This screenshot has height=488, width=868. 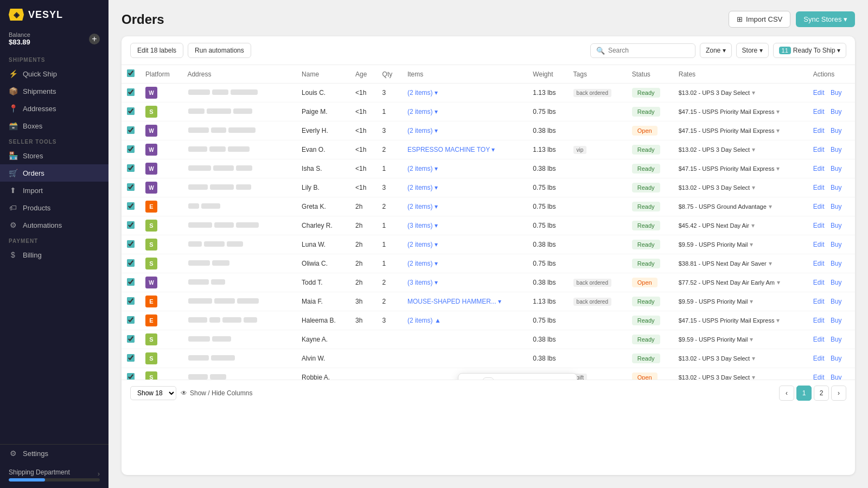 I want to click on shipping-department: Shipping Department ›, so click(x=54, y=475).